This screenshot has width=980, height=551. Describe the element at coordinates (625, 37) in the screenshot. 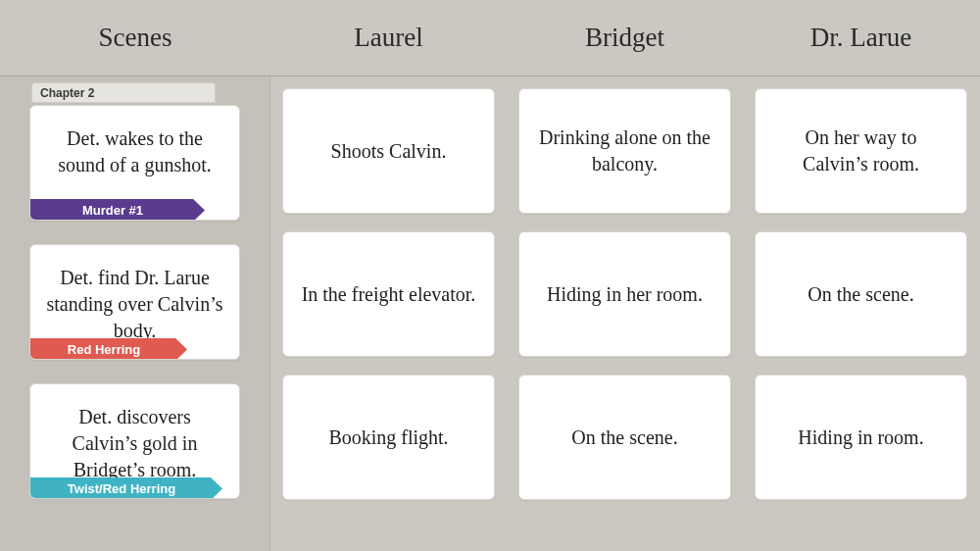

I see `header-bridget: Bridget` at that location.